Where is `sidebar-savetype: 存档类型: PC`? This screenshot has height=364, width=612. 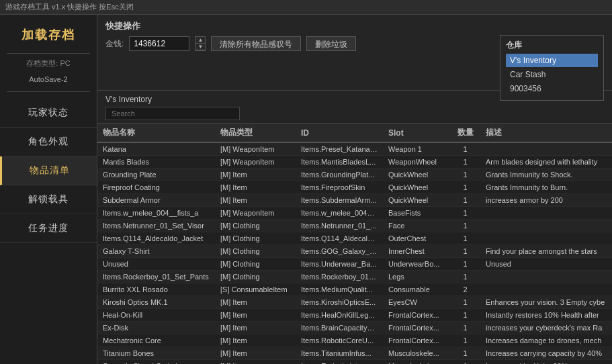 sidebar-savetype: 存档类型: PC is located at coordinates (48, 66).